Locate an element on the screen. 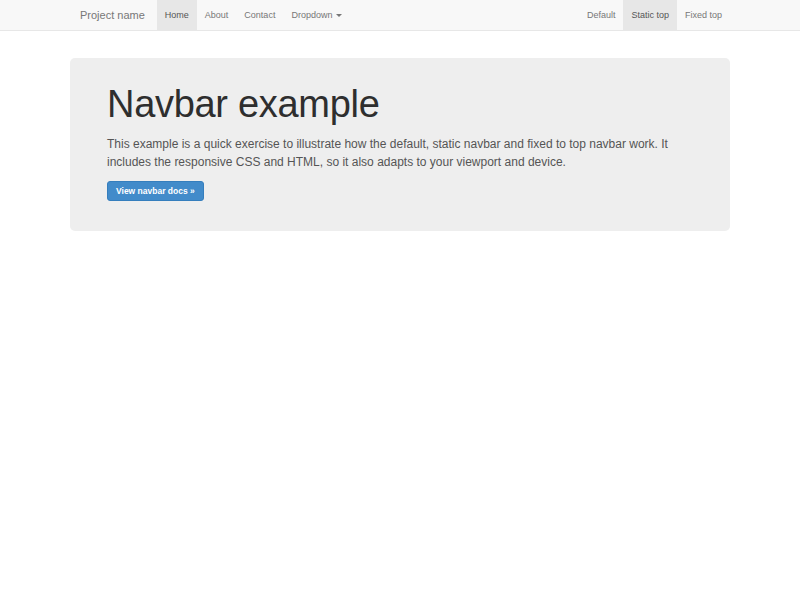  page-description: This example is a quick exercise to illu… is located at coordinates (397, 153).